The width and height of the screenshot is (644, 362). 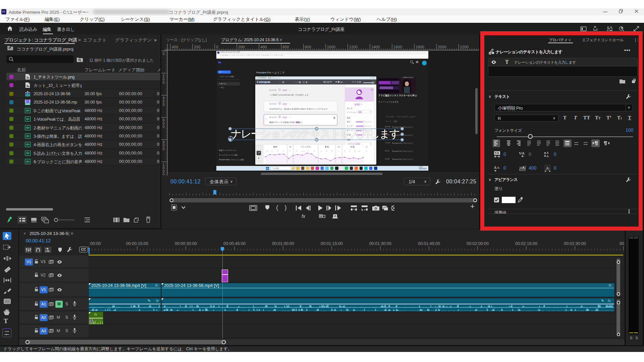 I want to click on svg-text: 00:01:30:00, so click(x=380, y=244).